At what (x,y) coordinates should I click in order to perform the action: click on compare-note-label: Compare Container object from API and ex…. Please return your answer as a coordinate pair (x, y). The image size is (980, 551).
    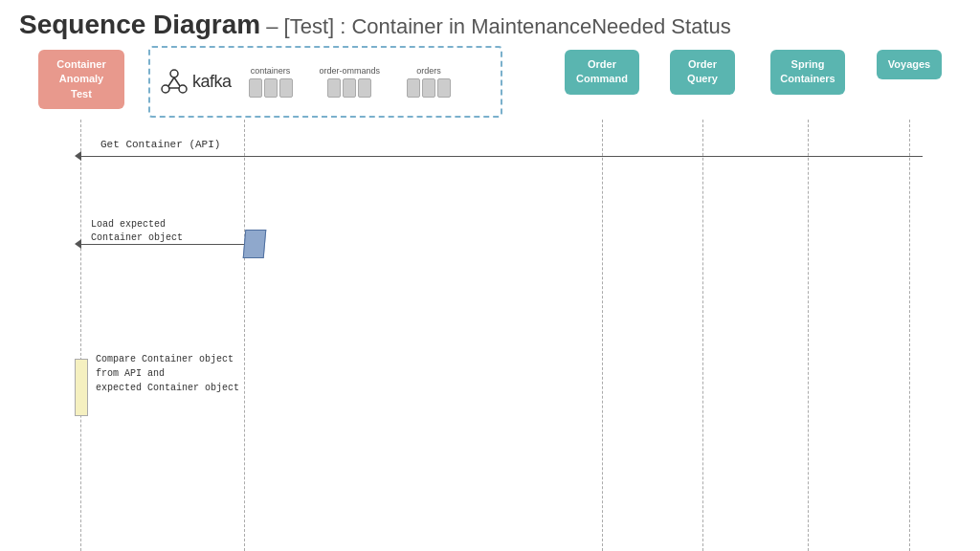
    Looking at the image, I should click on (167, 373).